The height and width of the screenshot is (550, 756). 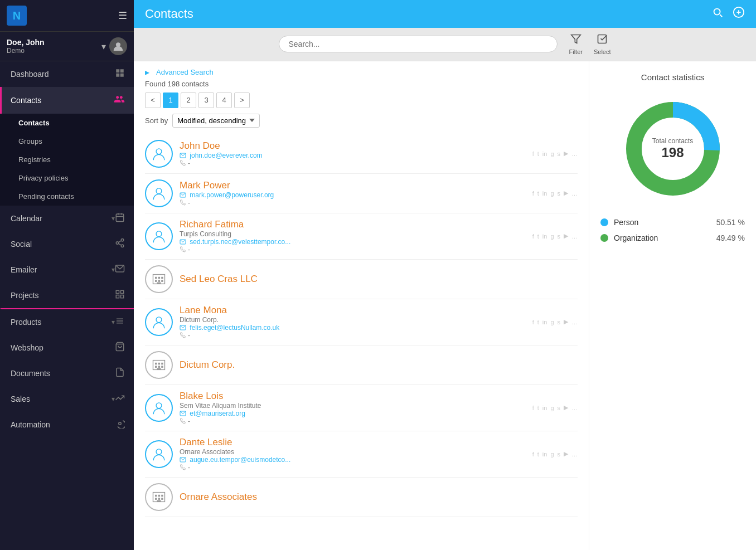 What do you see at coordinates (352, 310) in the screenshot?
I see `contact-name: Lane Mona` at bounding box center [352, 310].